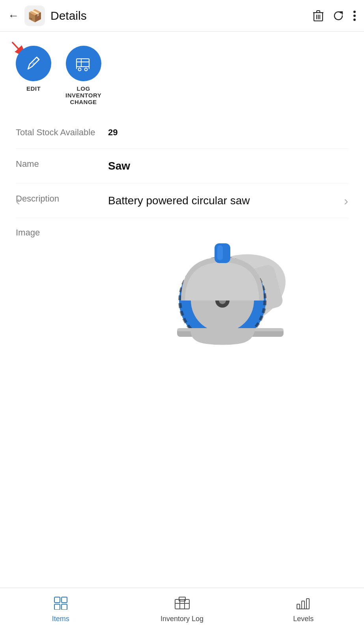 Image resolution: width=364 pixels, height=631 pixels. What do you see at coordinates (61, 619) in the screenshot?
I see `items-nav-label: Items` at bounding box center [61, 619].